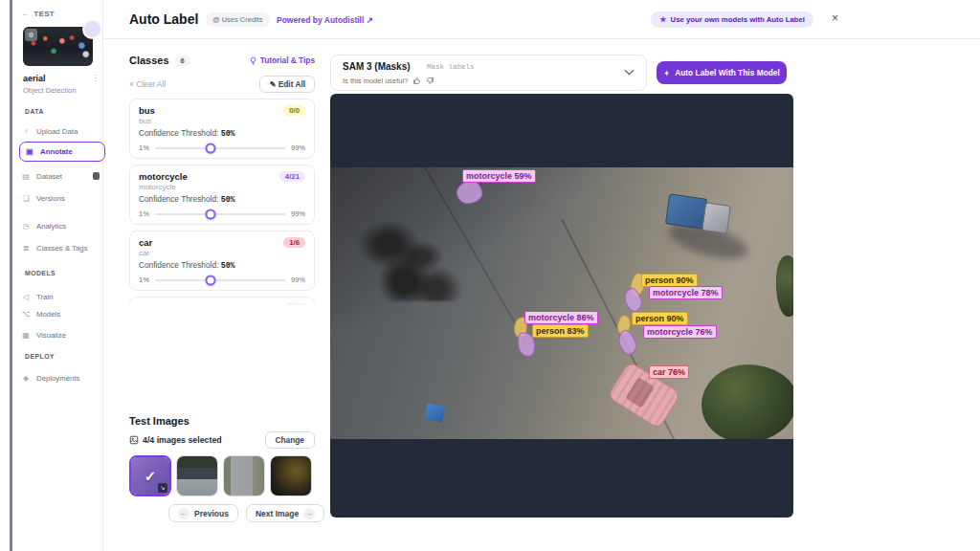  I want to click on class-card-bus: bus 0/0 bus Confidence Threshold: 50% 1%…, so click(222, 128).